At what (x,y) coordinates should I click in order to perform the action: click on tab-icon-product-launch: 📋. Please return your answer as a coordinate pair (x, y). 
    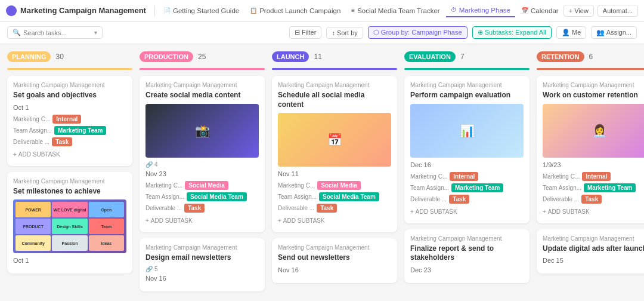
    Looking at the image, I should click on (253, 11).